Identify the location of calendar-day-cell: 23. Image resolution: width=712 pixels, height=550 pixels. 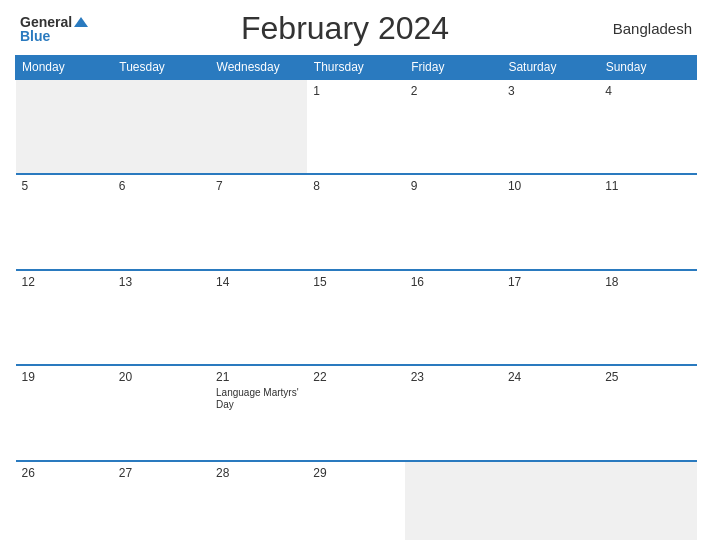
(454, 412).